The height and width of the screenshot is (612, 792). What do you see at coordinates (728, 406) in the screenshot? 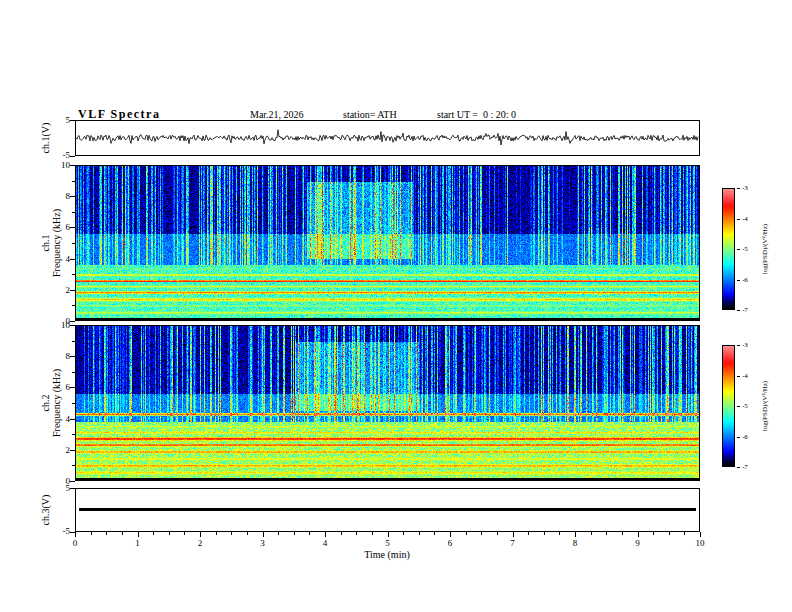
I see `ch2-colorbar-canvas` at bounding box center [728, 406].